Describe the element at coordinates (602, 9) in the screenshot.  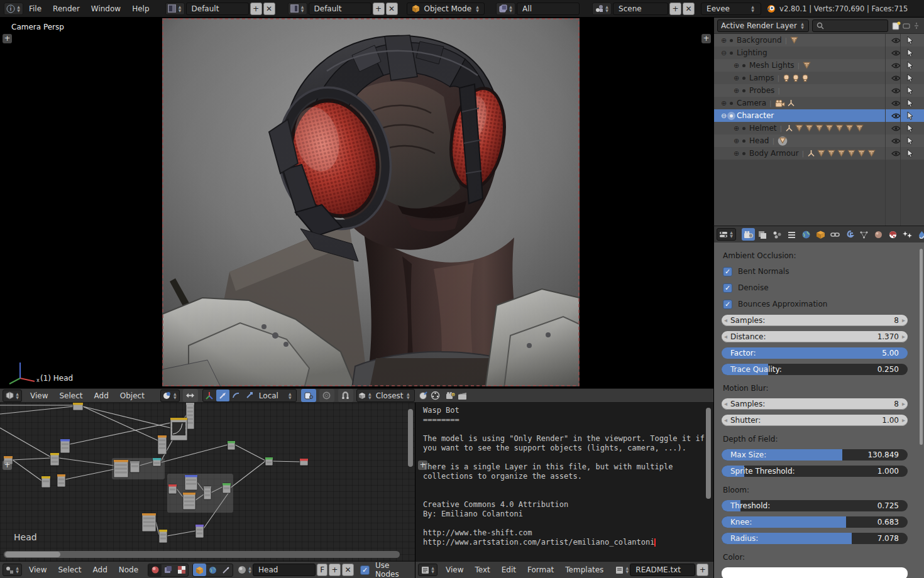
I see `scene-icon-button: ▲▼` at that location.